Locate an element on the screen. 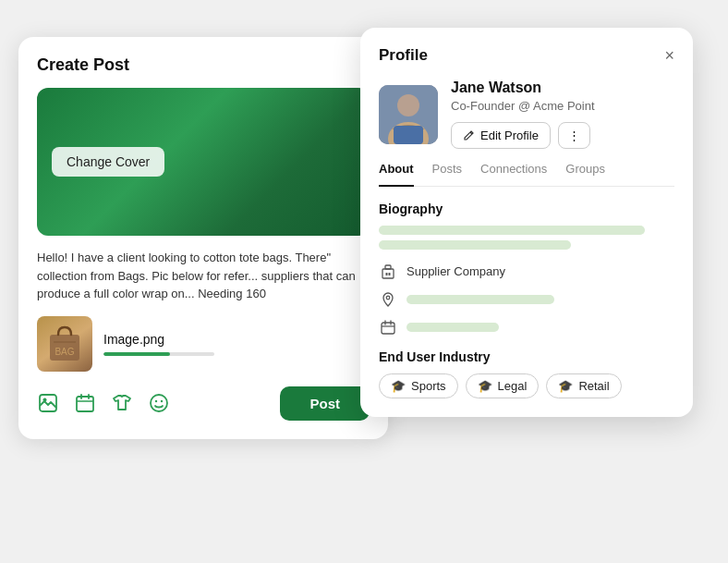 Image resolution: width=728 pixels, height=563 pixels. retail-tag-icon: 🎓 is located at coordinates (565, 386).